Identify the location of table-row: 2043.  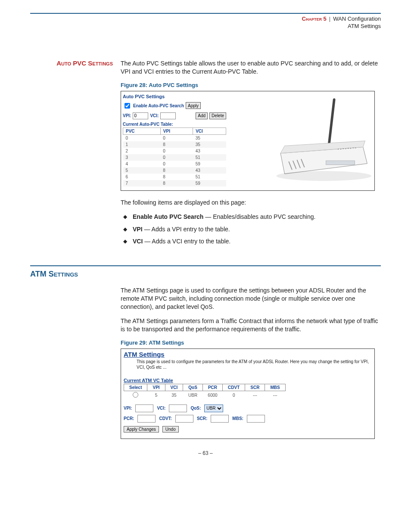
(175, 151).